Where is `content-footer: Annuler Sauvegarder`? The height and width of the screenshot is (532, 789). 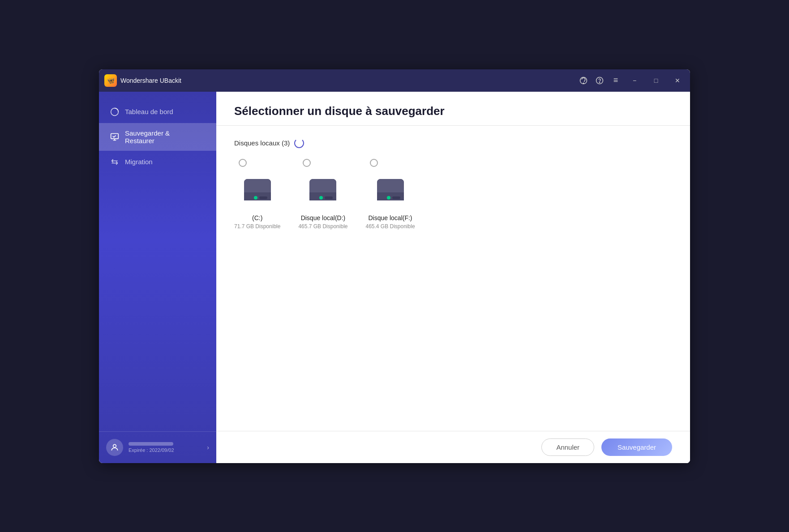 content-footer: Annuler Sauvegarder is located at coordinates (453, 447).